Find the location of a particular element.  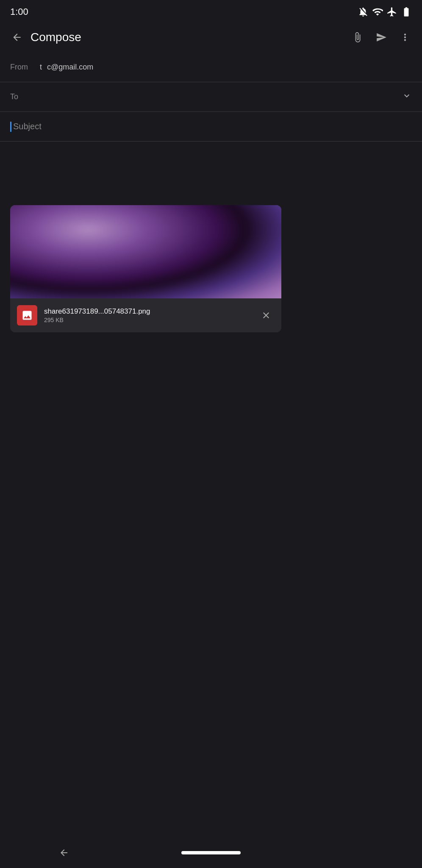

attach-icon is located at coordinates (358, 37).